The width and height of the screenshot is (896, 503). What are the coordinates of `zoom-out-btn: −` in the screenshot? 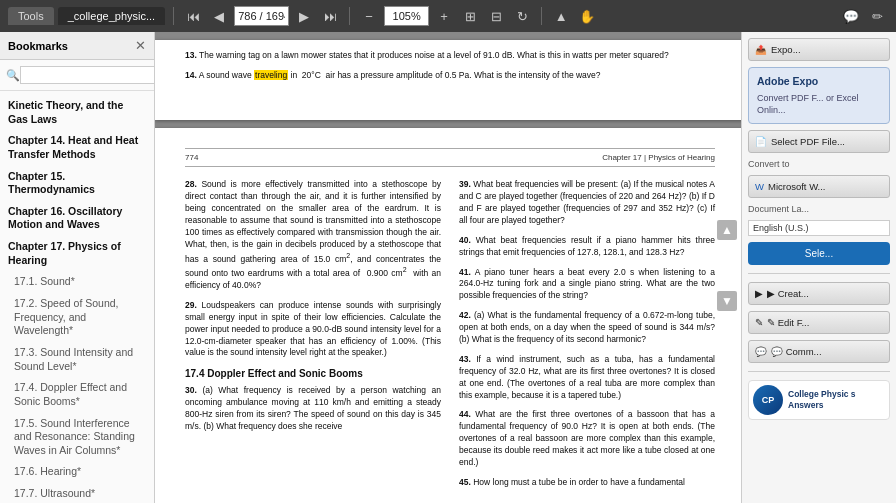 It's located at (369, 16).